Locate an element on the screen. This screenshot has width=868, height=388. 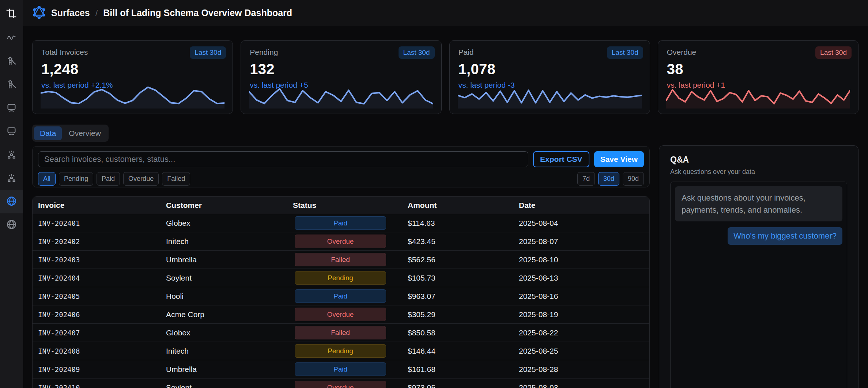
status-badge: Overdue is located at coordinates (340, 384).